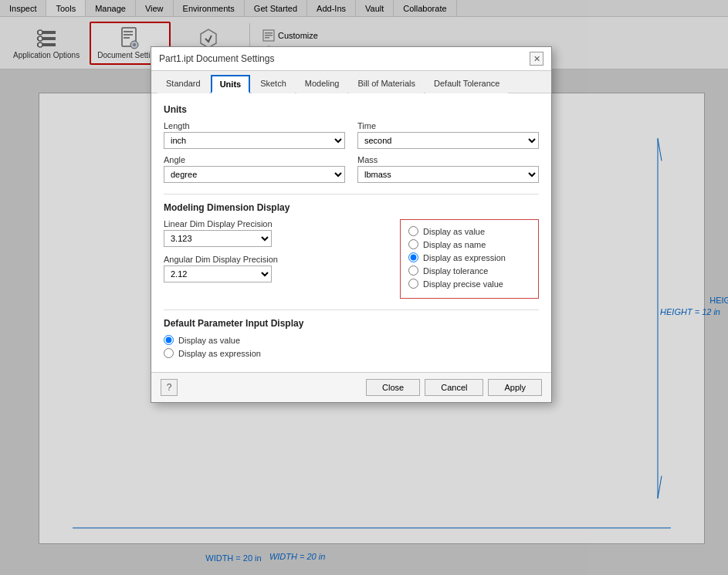  Describe the element at coordinates (351, 59) in the screenshot. I see `modal-titlebar: Part1.ipt Document Settings ✕` at that location.